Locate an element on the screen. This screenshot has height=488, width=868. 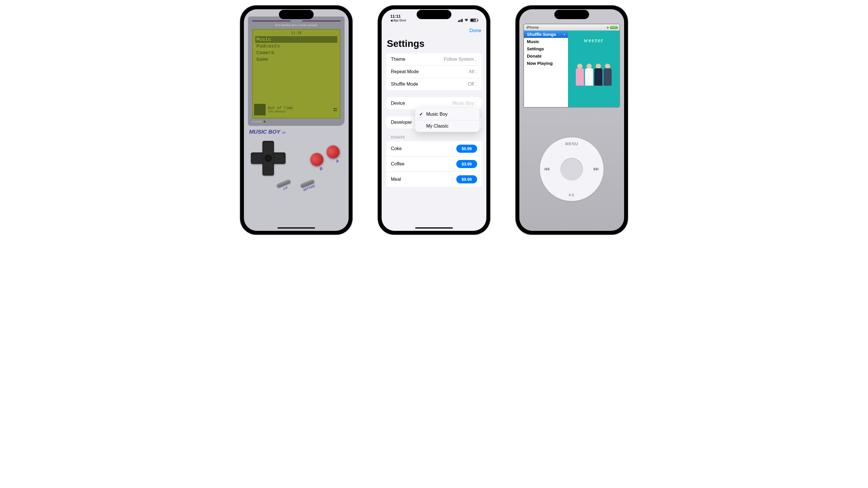
skip-forward-icon is located at coordinates (596, 169).